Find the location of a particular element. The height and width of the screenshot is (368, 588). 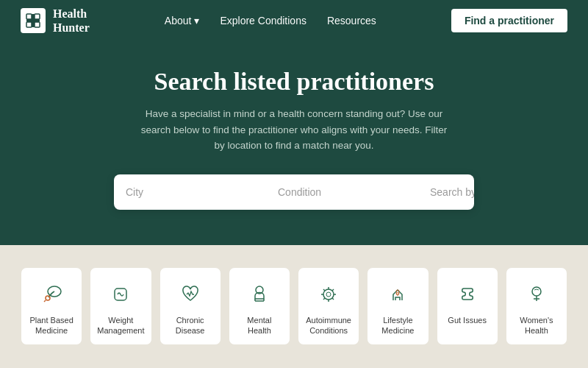

category-autoimmune: Autoimmune Conditions is located at coordinates (329, 306).